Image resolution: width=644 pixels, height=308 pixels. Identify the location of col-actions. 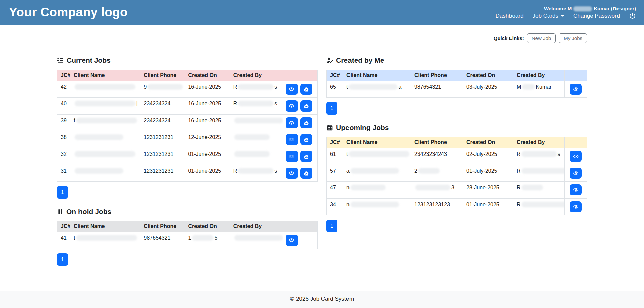
(300, 226).